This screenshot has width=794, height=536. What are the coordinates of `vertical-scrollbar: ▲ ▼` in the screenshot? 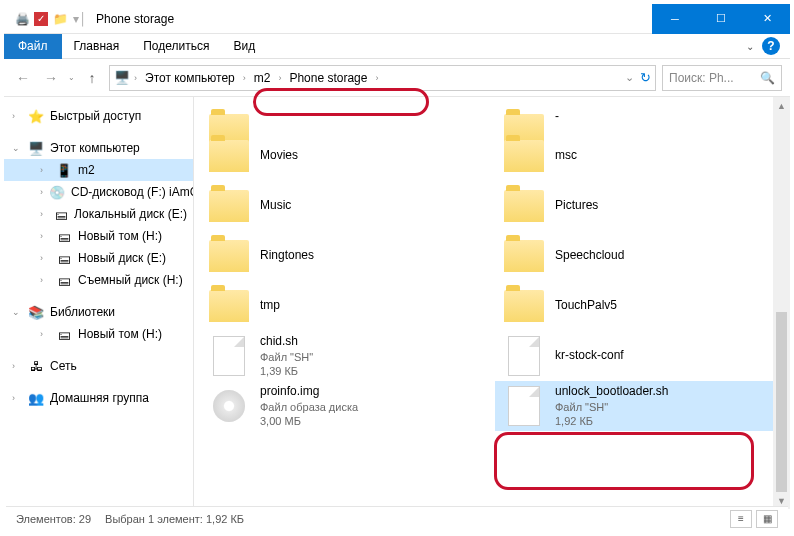 It's located at (782, 303).